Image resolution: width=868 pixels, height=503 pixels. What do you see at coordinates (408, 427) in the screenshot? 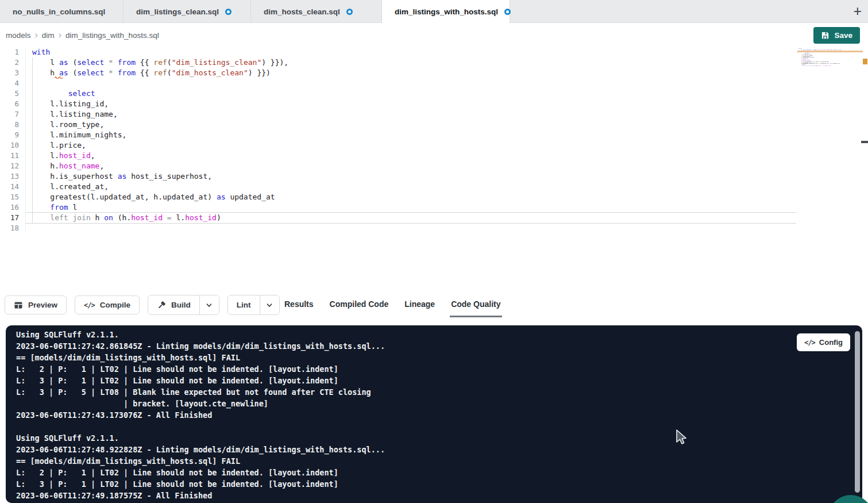
I see `terminal-line` at bounding box center [408, 427].